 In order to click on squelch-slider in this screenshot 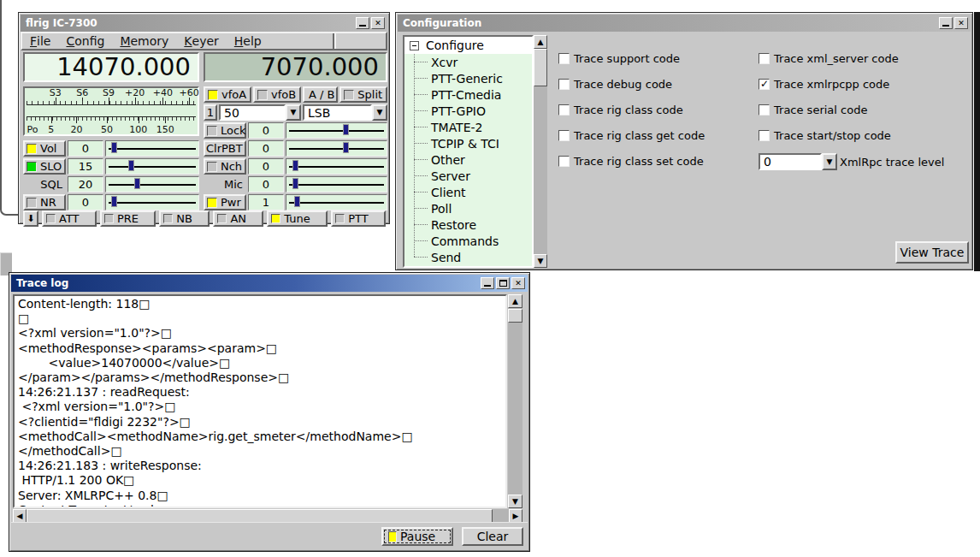, I will do `click(152, 185)`.